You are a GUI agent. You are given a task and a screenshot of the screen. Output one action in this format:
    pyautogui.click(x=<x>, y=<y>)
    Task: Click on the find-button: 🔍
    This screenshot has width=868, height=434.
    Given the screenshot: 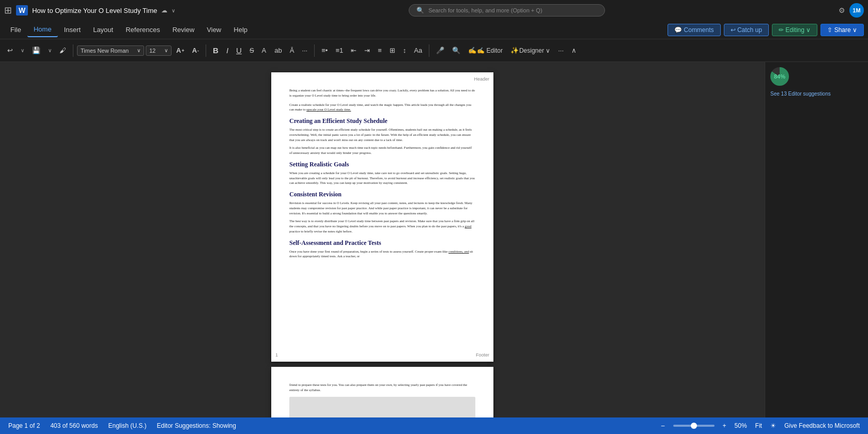 What is the action you would take?
    pyautogui.click(x=456, y=51)
    